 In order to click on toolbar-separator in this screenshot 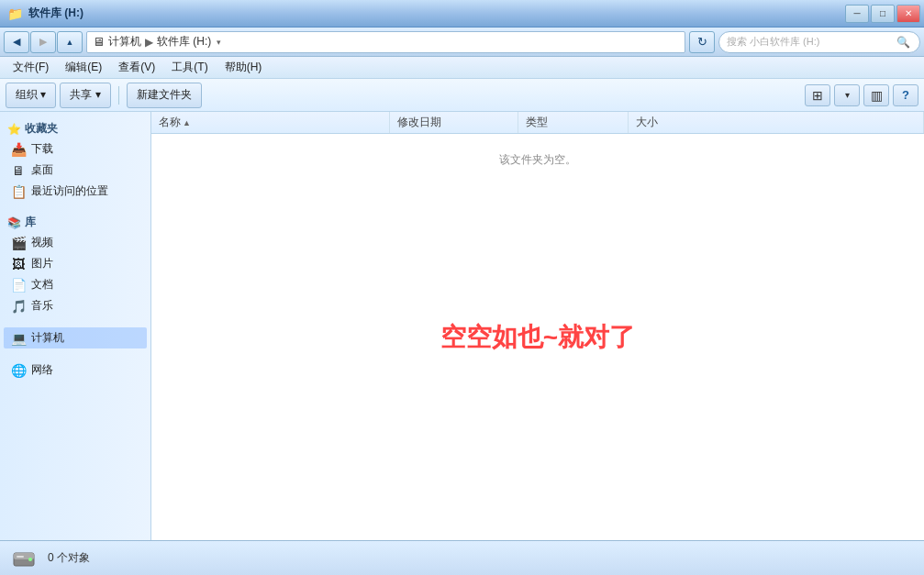, I will do `click(119, 95)`.